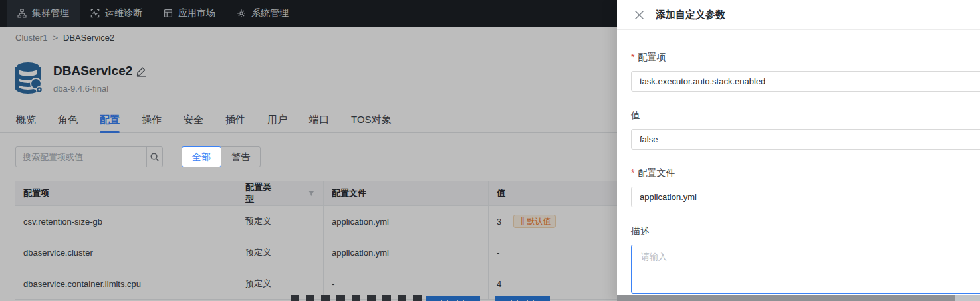  Describe the element at coordinates (806, 259) in the screenshot. I see `form-field-description: 描述 请输入` at that location.